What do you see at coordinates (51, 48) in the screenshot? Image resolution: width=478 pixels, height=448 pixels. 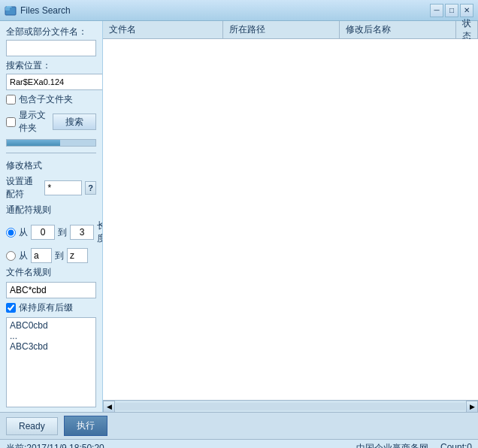 I see `filename-input` at bounding box center [51, 48].